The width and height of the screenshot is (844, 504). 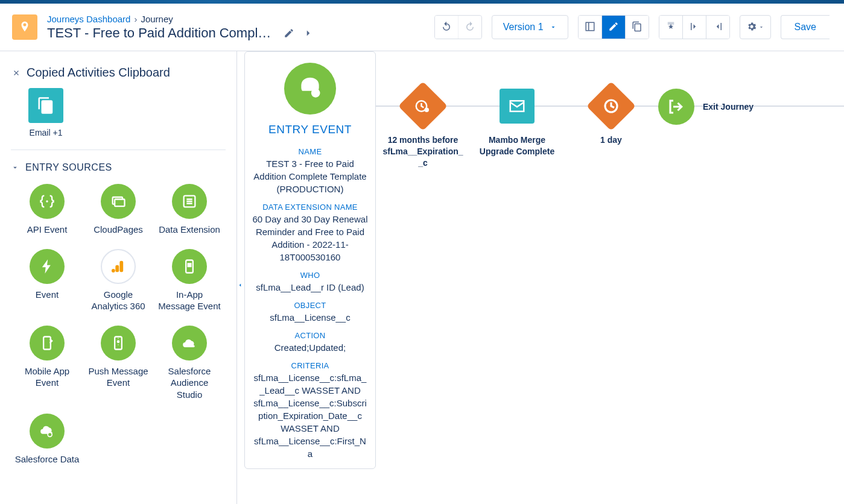 What do you see at coordinates (47, 459) in the screenshot?
I see `entry-source-label: Salesforce Data` at bounding box center [47, 459].